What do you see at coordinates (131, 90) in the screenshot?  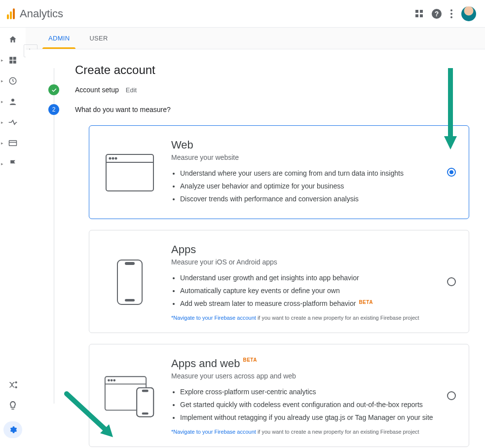 I see `step1-edit-link: Edit` at bounding box center [131, 90].